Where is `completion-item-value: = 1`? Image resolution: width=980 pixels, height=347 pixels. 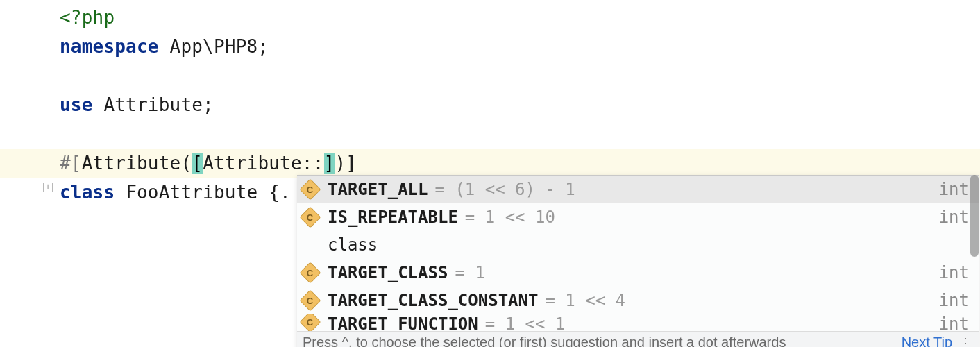
completion-item-value: = 1 is located at coordinates (469, 273).